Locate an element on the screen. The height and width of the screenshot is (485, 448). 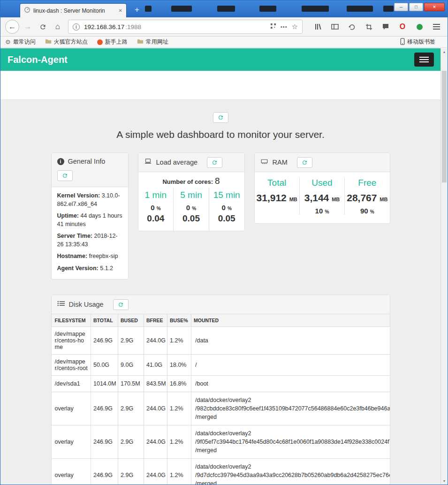
cell-mounted: /data is located at coordinates (291, 341).